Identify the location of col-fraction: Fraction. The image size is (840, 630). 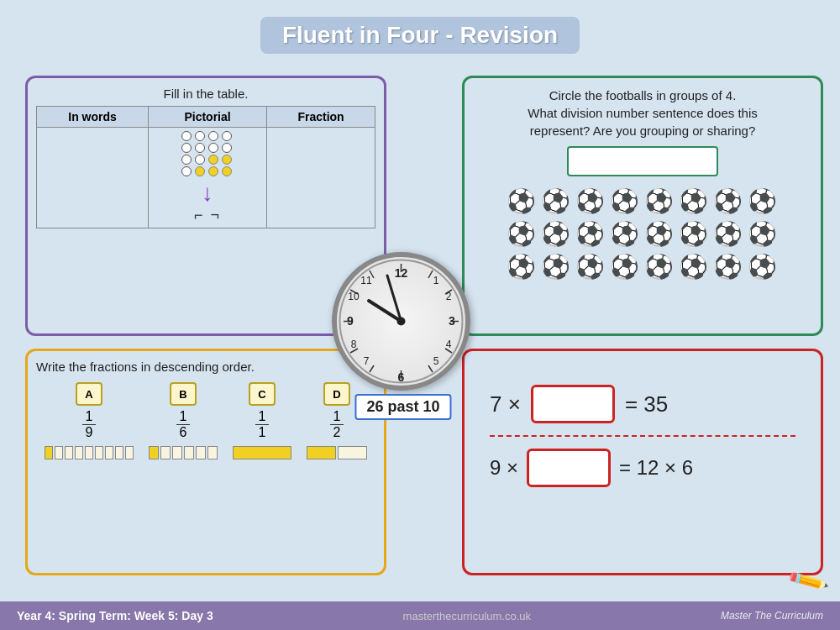
(321, 118).